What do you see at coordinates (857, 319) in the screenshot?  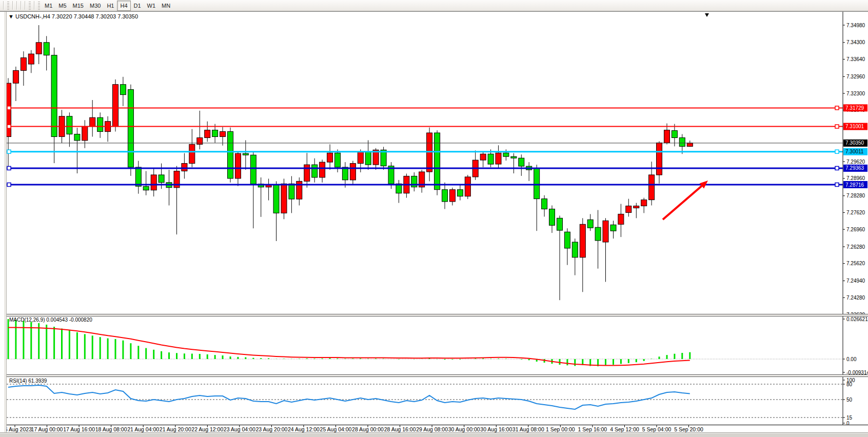 I see `macd-axis-label: 0.026621` at bounding box center [857, 319].